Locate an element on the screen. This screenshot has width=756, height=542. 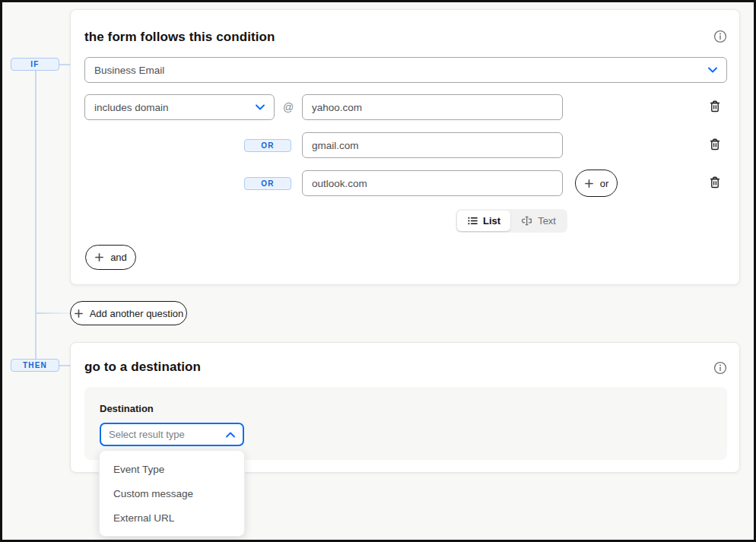
add-question-connector is located at coordinates (53, 313).